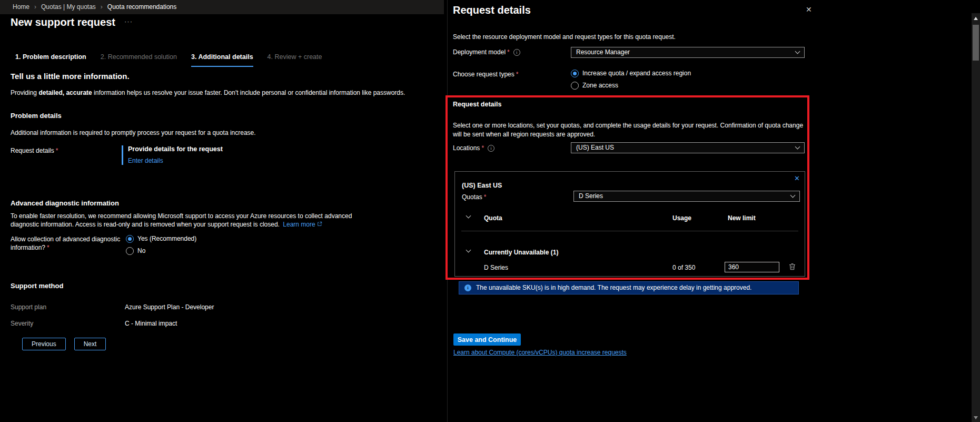 Image resolution: width=980 pixels, height=422 pixels. What do you see at coordinates (130, 251) in the screenshot?
I see `radio-unselected-icon` at bounding box center [130, 251].